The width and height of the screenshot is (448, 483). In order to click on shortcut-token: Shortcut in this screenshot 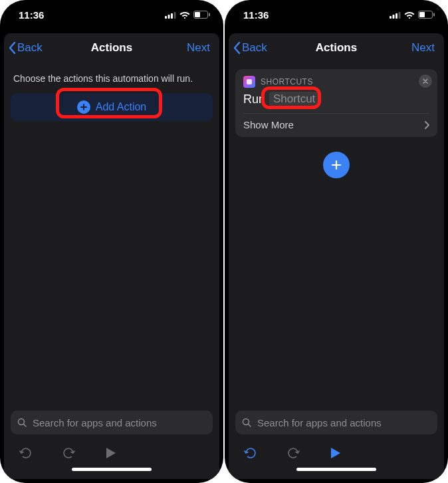, I will do `click(294, 99)`.